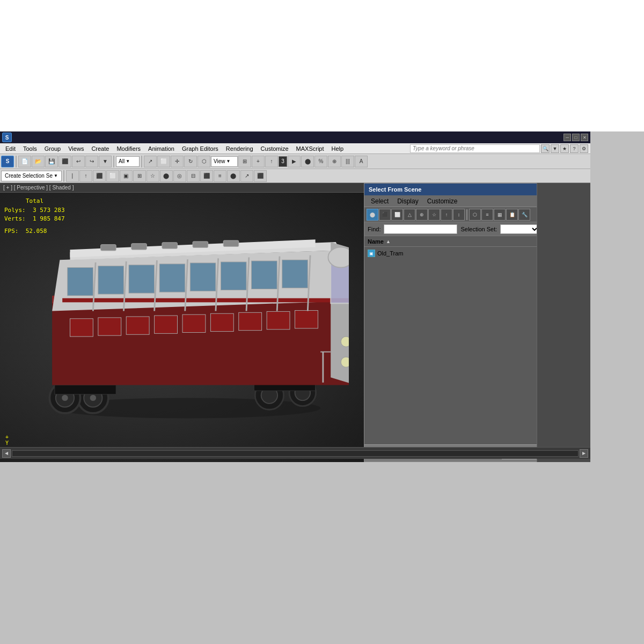  I want to click on view-dropdown: View▼, so click(224, 162).